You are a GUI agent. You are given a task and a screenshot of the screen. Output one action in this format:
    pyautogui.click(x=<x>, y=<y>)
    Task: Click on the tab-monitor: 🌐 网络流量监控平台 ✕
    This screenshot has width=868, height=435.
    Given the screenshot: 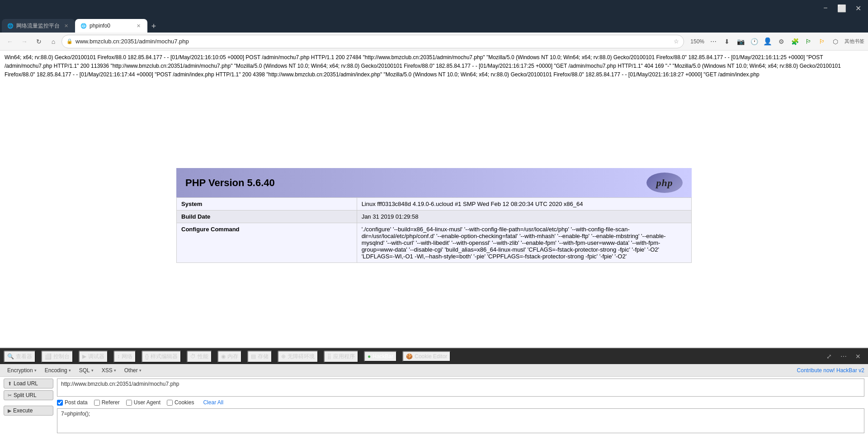 What is the action you would take?
    pyautogui.click(x=38, y=26)
    